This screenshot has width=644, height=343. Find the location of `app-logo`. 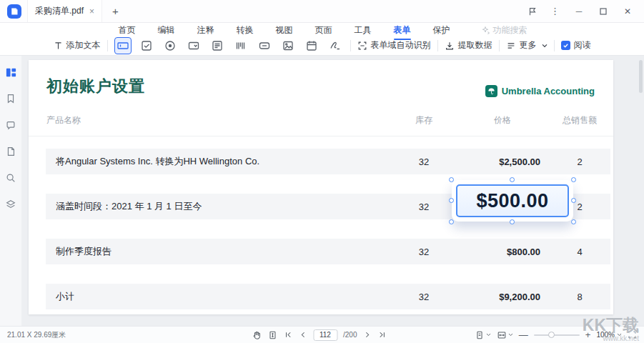

app-logo is located at coordinates (14, 11).